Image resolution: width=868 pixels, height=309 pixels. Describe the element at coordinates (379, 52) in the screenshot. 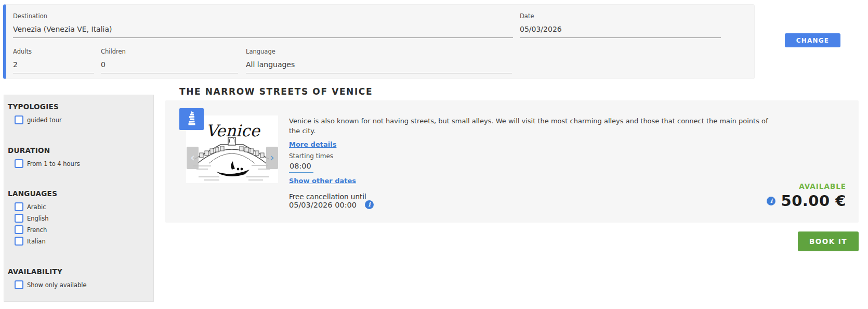

I see `language-label: Language` at that location.